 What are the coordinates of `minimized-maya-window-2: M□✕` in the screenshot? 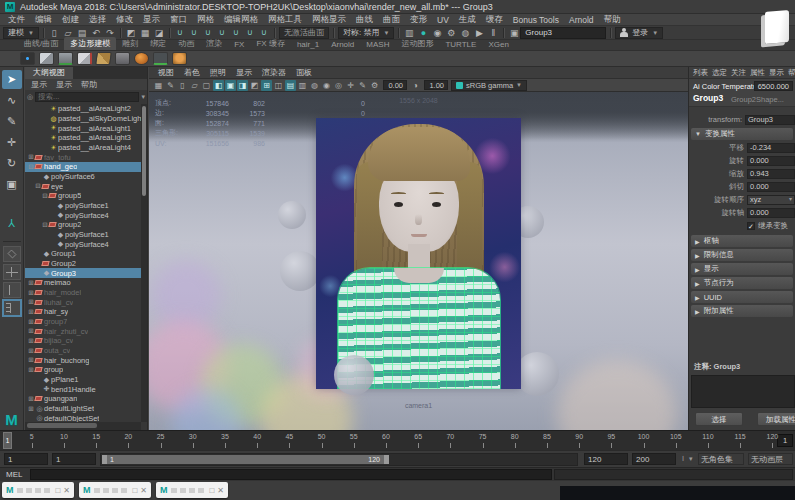 It's located at (115, 490).